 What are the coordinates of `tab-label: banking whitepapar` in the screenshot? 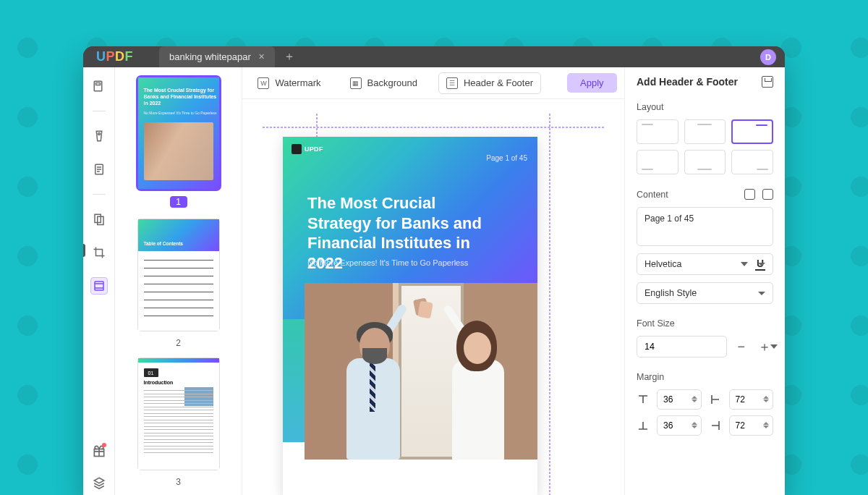 It's located at (210, 56).